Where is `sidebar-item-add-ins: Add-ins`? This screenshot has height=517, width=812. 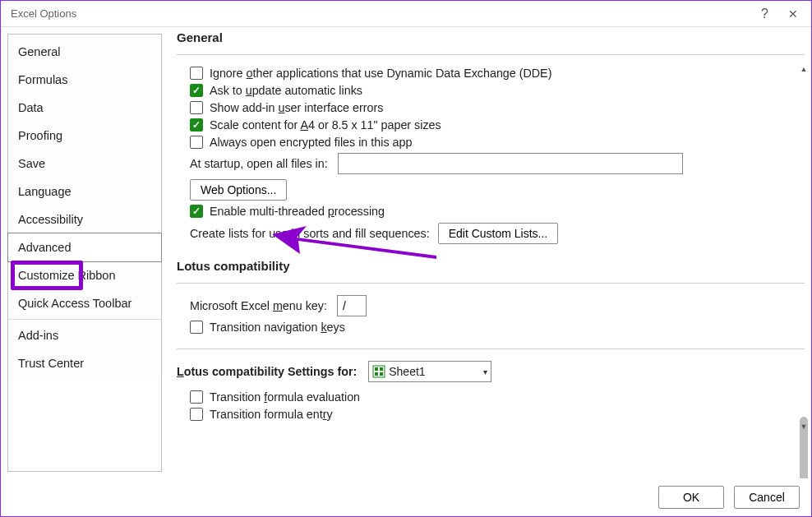
sidebar-item-add-ins: Add-ins is located at coordinates (85, 335).